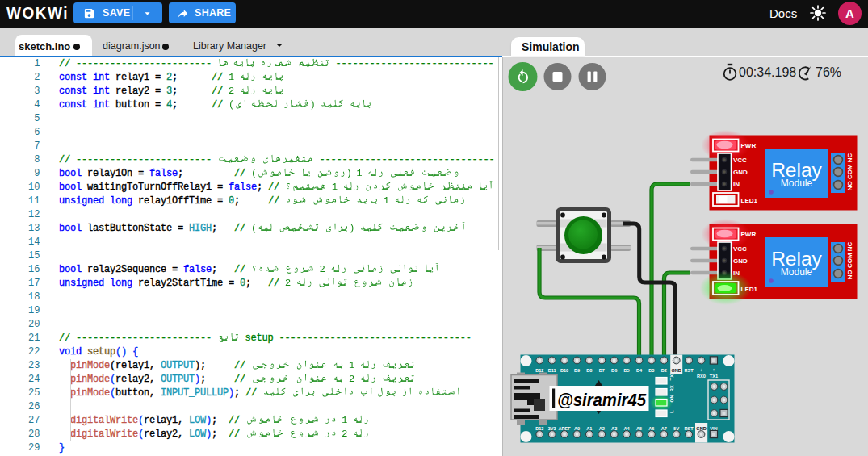 The width and height of the screenshot is (868, 456). Describe the element at coordinates (672, 378) in the screenshot. I see `svg-text: TX` at that location.